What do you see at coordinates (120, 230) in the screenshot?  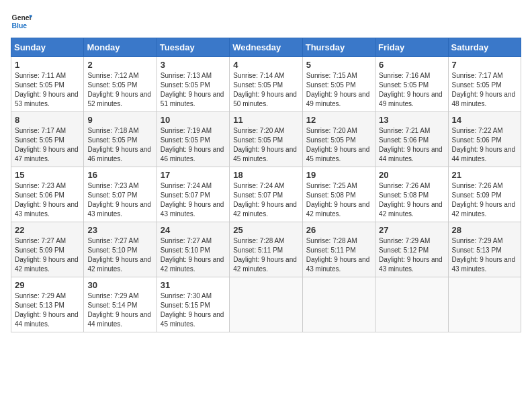 I see `day-number: 23` at bounding box center [120, 230].